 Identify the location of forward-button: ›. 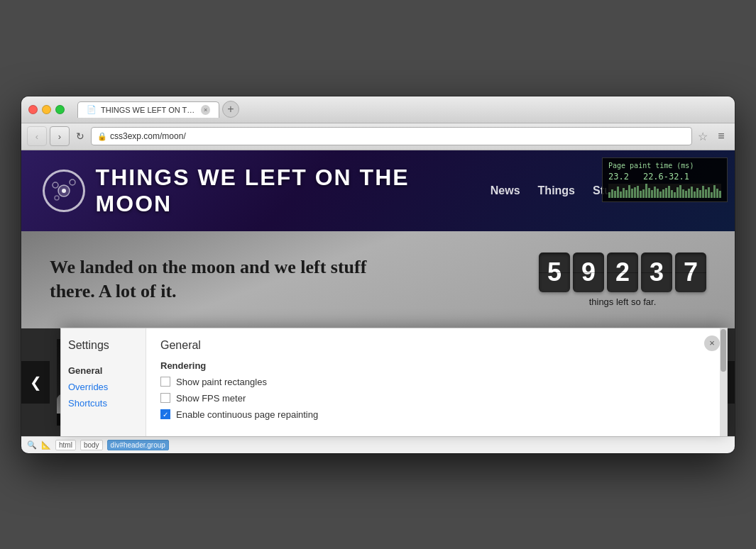
(60, 136).